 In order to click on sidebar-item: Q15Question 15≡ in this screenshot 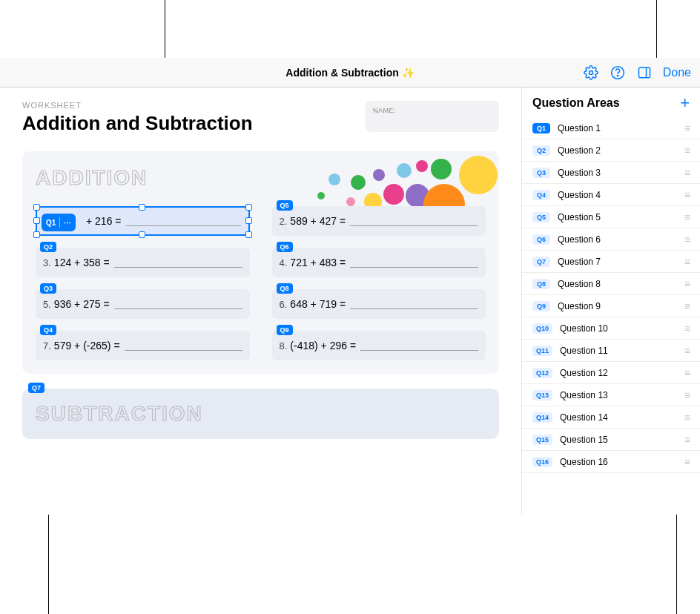, I will do `click(611, 440)`.